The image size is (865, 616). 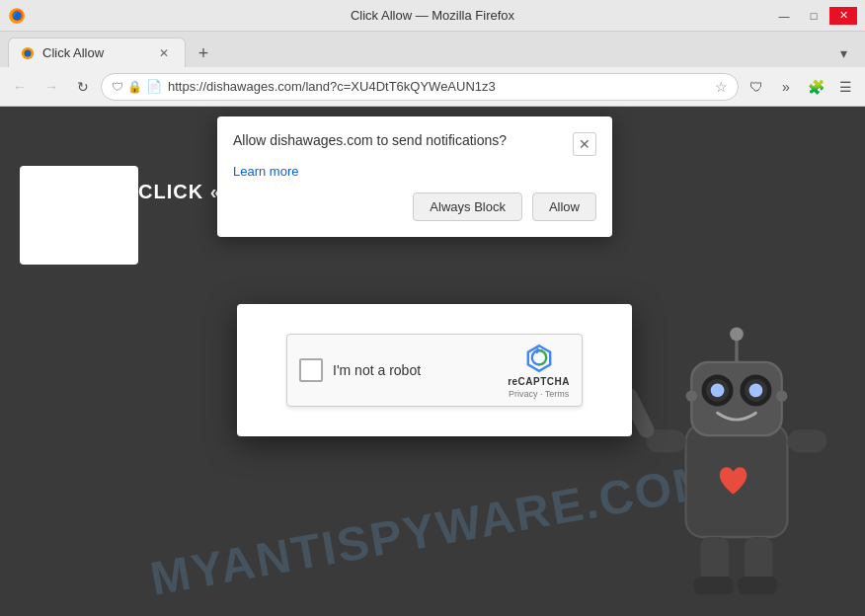 I want to click on vpn-button: 🛡, so click(x=756, y=87).